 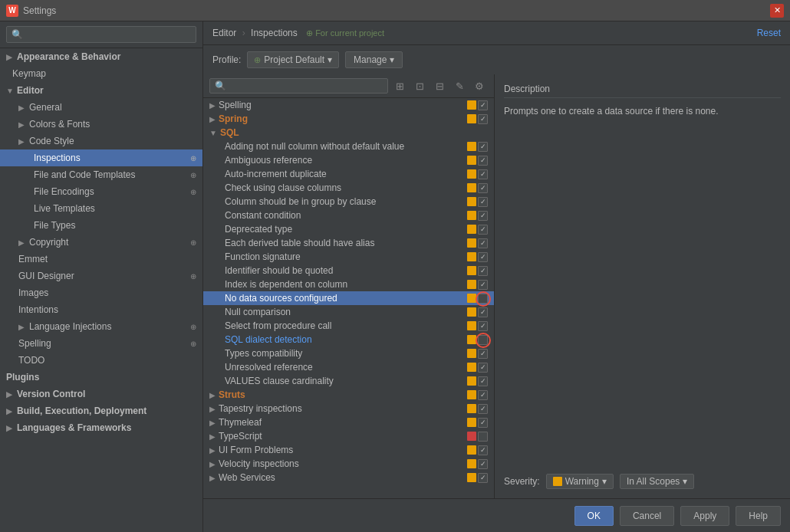 What do you see at coordinates (101, 107) in the screenshot?
I see `sidebar-item-general: ▶ General` at bounding box center [101, 107].